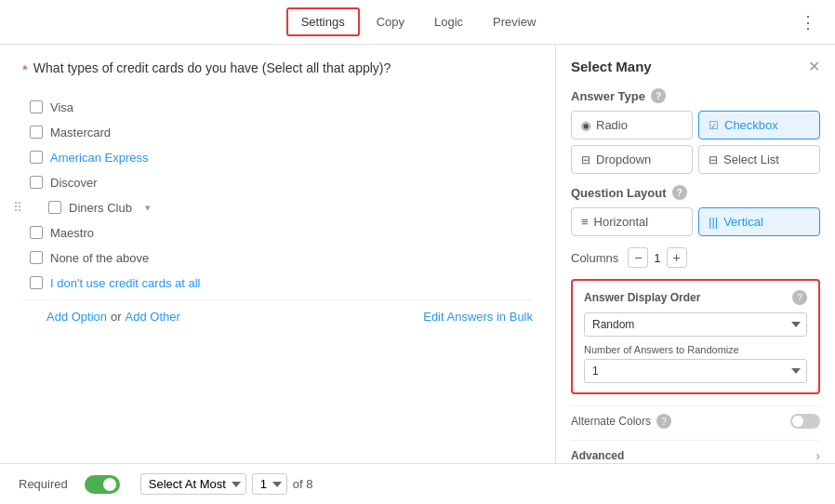  Describe the element at coordinates (696, 96) in the screenshot. I see `answer-type-label: Answer Type ?` at that location.